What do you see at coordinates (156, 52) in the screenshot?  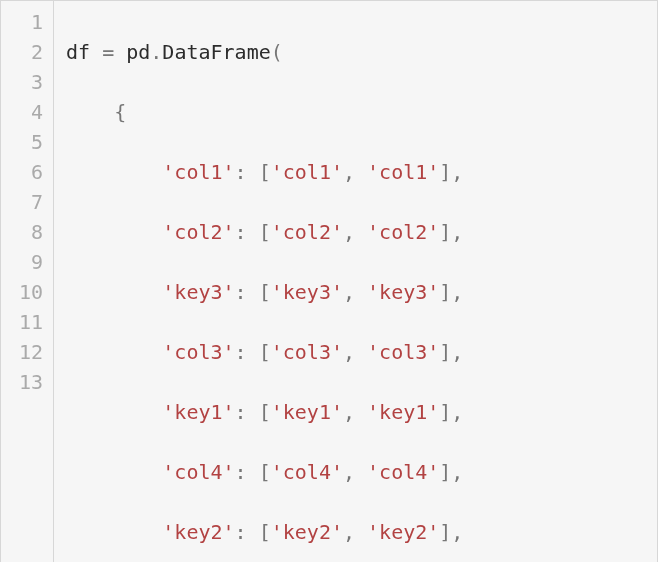 I see `code-token: .` at bounding box center [156, 52].